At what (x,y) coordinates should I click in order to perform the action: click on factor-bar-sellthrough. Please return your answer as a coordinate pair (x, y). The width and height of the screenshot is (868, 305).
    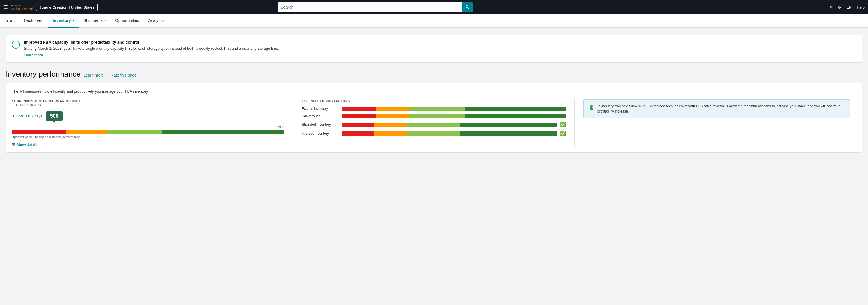
    Looking at the image, I should click on (454, 116).